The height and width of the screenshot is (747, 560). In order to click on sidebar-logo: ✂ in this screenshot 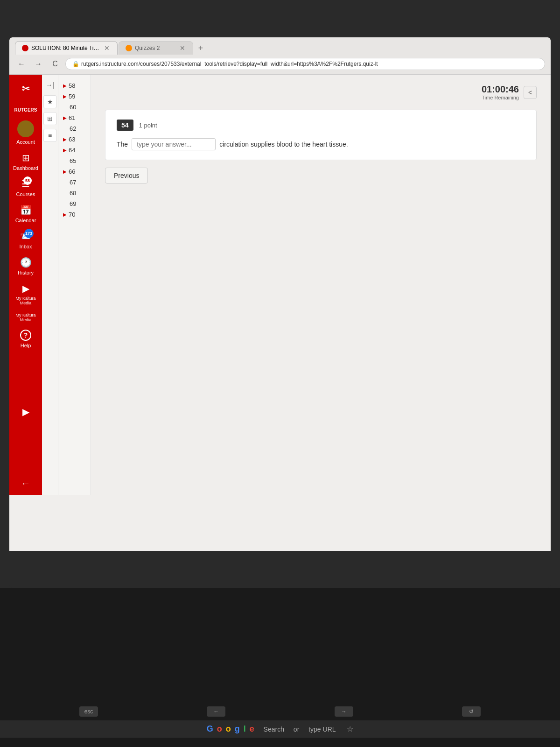, I will do `click(26, 89)`.